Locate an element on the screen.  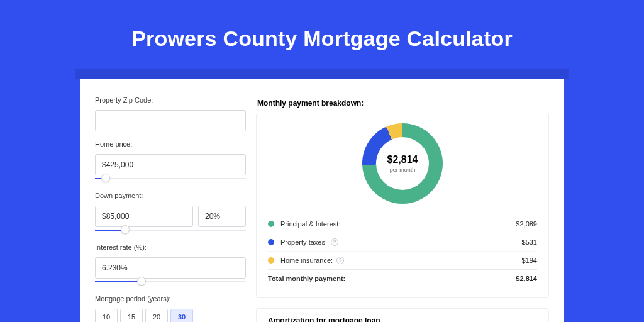
total-row: Total monthly payment: $2,814 is located at coordinates (402, 278).